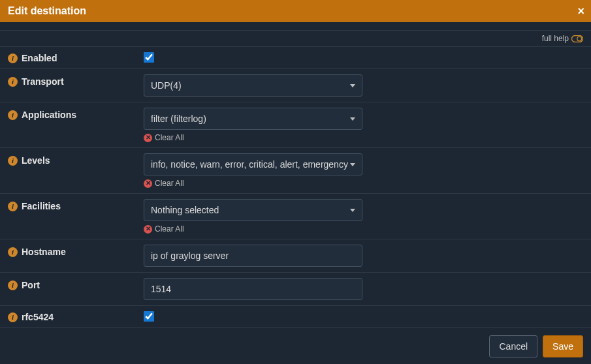 The height and width of the screenshot is (364, 591). I want to click on hostname-input, so click(253, 256).